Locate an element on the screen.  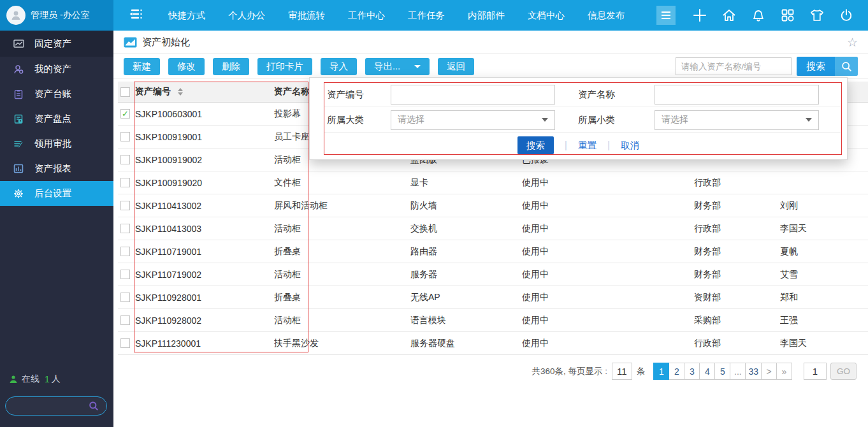
sidebar-item-label: 资产盘点 is located at coordinates (53, 119).